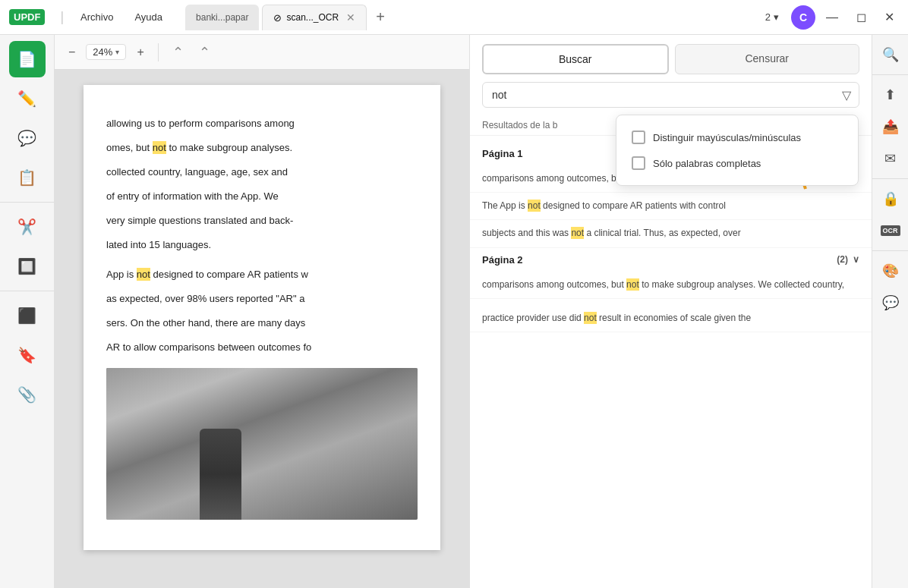 Image resolution: width=908 pixels, height=588 pixels. I want to click on window-controls: — ◻ ✕, so click(860, 17).